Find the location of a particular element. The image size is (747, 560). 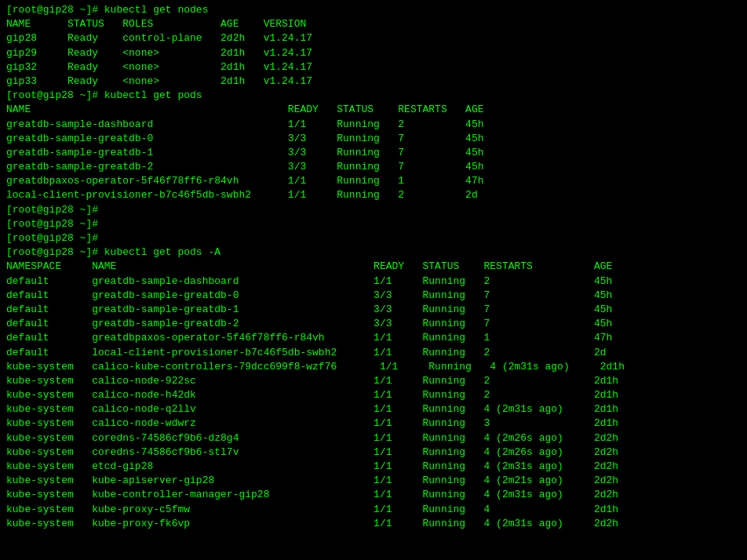

terminal-line: greatdb-sample-greatdb-2 3/3 Running 7 4… is located at coordinates (374, 167).